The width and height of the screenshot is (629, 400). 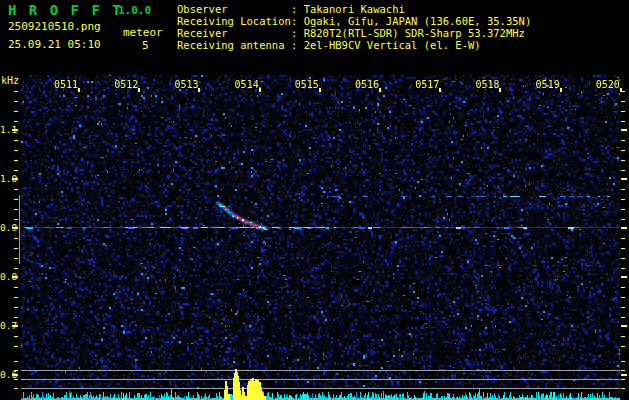 I want to click on output-filename: 2509210510.png, so click(x=54, y=26).